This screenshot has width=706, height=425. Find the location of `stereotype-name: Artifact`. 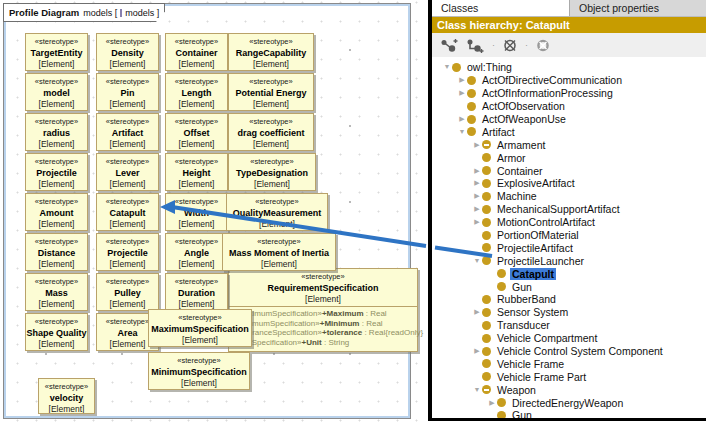

stereotype-name: Artifact is located at coordinates (128, 133).